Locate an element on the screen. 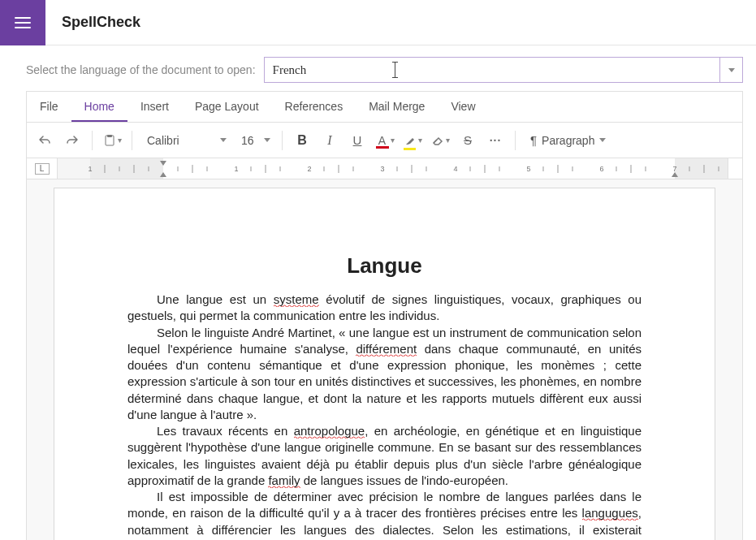 This screenshot has height=540, width=756. tab-stop-type: L is located at coordinates (42, 169).